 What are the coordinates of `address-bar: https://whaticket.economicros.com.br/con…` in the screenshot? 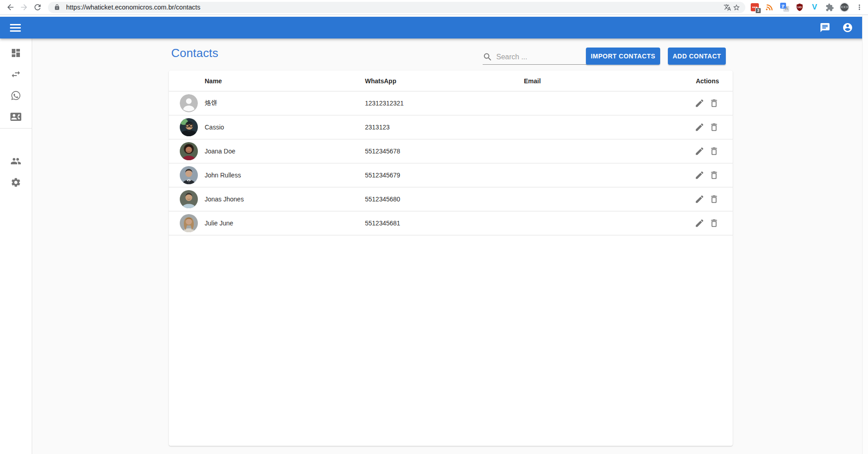 It's located at (397, 7).